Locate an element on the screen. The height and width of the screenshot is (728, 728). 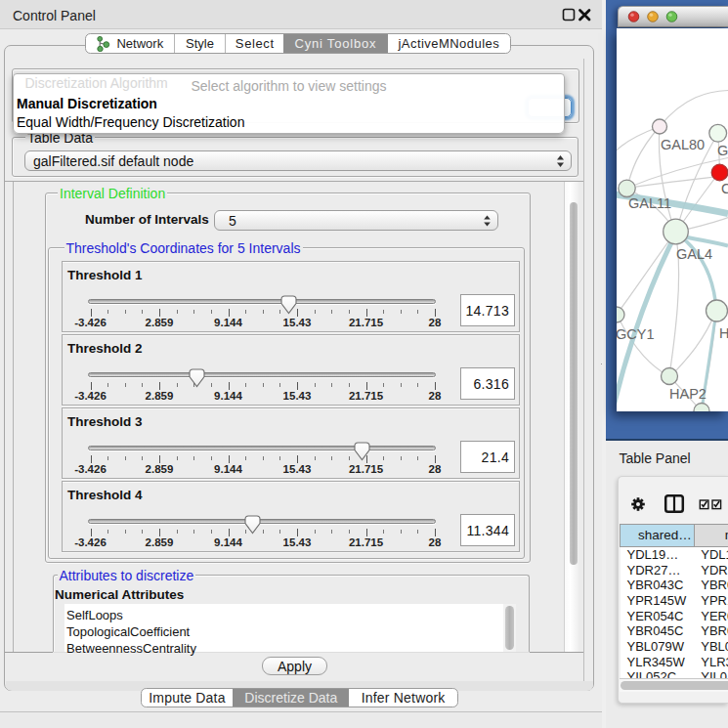
svg-text: H is located at coordinates (723, 332).